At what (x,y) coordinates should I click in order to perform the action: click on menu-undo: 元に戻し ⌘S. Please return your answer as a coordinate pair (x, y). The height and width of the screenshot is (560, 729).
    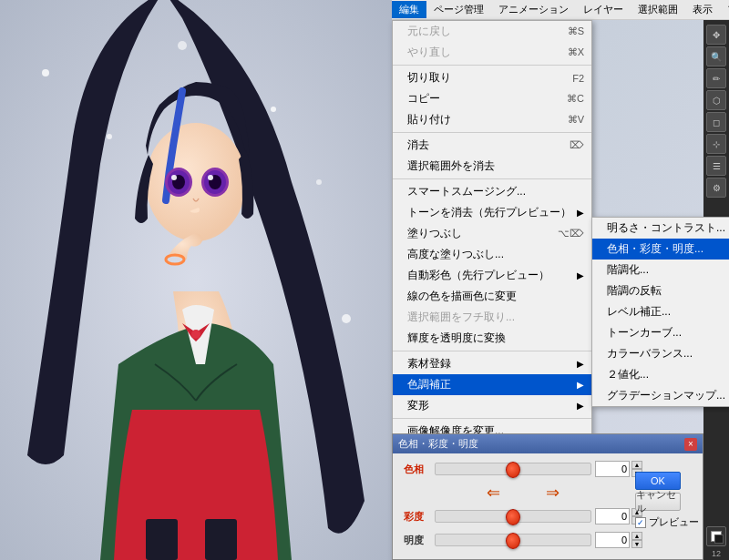
    Looking at the image, I should click on (492, 31).